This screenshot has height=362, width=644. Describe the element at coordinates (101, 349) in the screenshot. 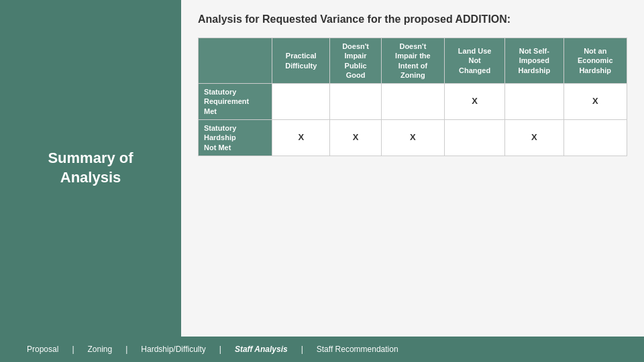

I see `nav-zoning: Zoning` at that location.